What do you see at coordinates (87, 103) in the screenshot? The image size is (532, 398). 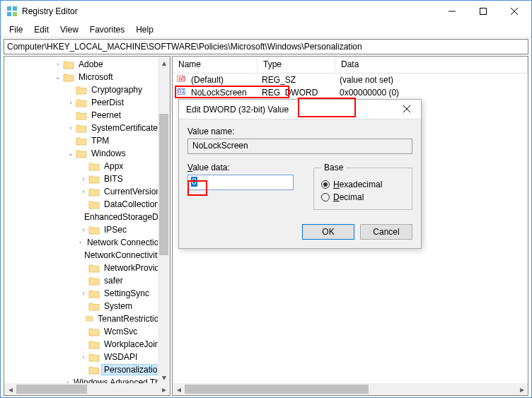 I see `tree-item-peerdist: ›PeerDist` at bounding box center [87, 103].